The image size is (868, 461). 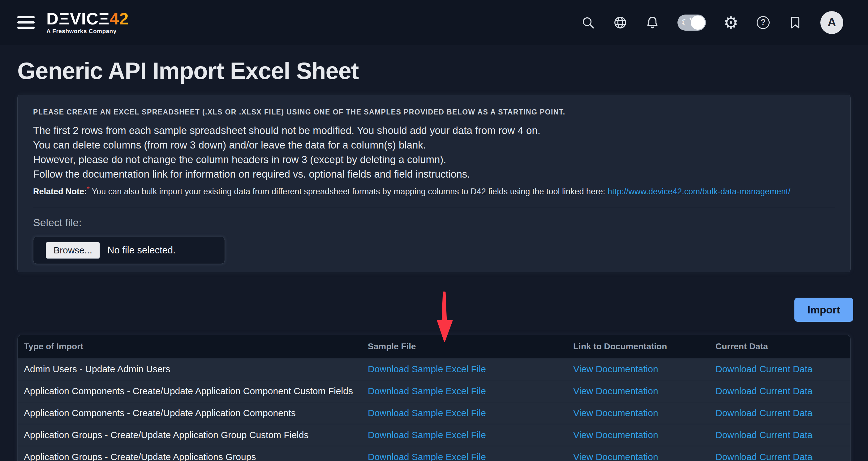 I want to click on page-title: Generic API Import Excel Sheet, so click(x=434, y=71).